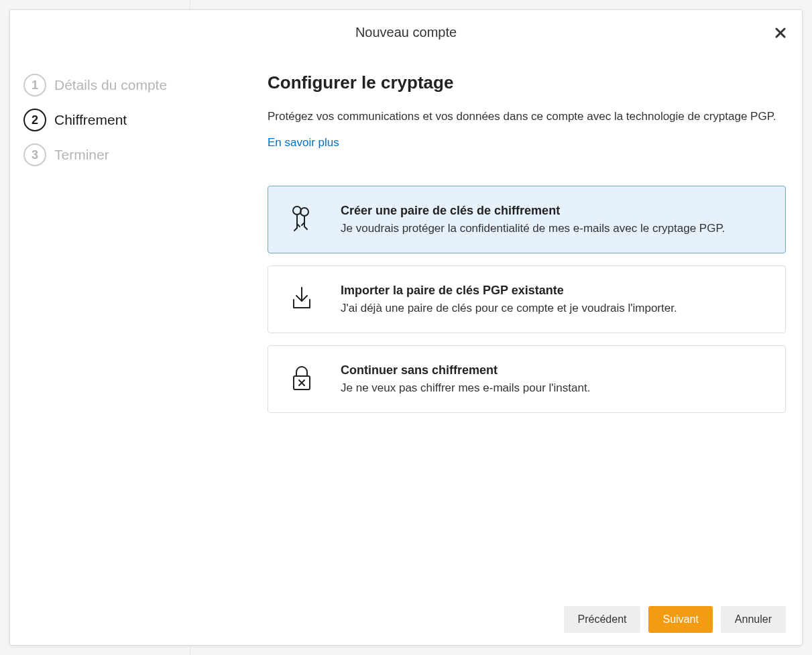 This screenshot has height=655, width=812. Describe the element at coordinates (82, 155) in the screenshot. I see `step-label: Terminer` at that location.